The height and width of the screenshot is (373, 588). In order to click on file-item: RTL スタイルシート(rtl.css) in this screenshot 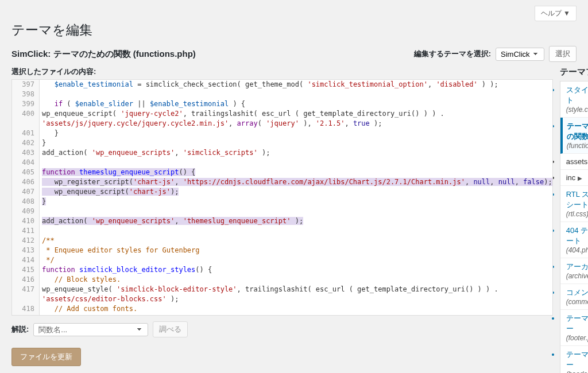, I will do `click(574, 204)`.